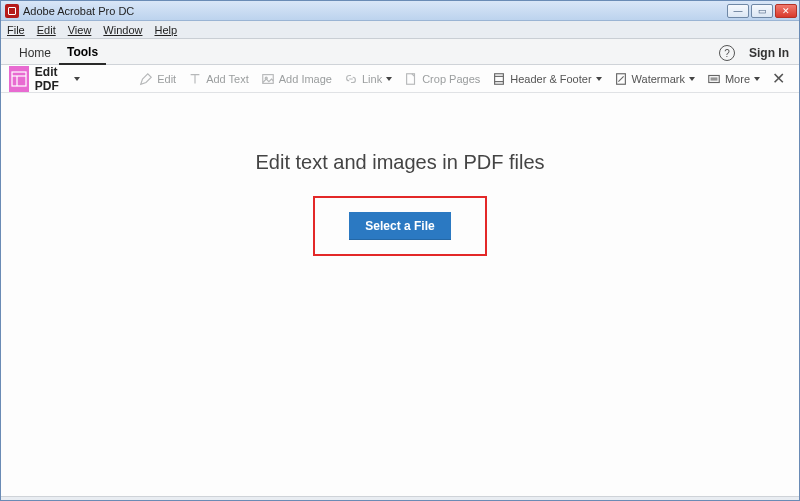 This screenshot has width=800, height=501. I want to click on text-icon, so click(195, 79).